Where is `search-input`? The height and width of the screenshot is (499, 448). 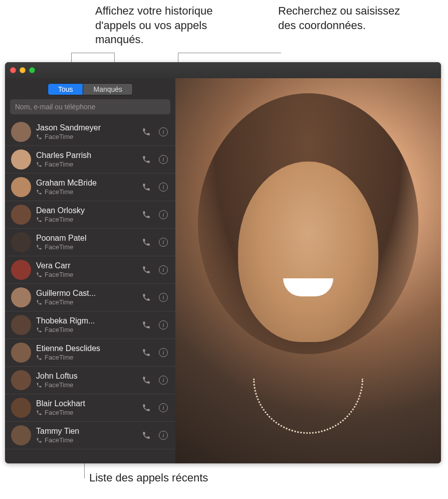
search-input is located at coordinates (90, 107).